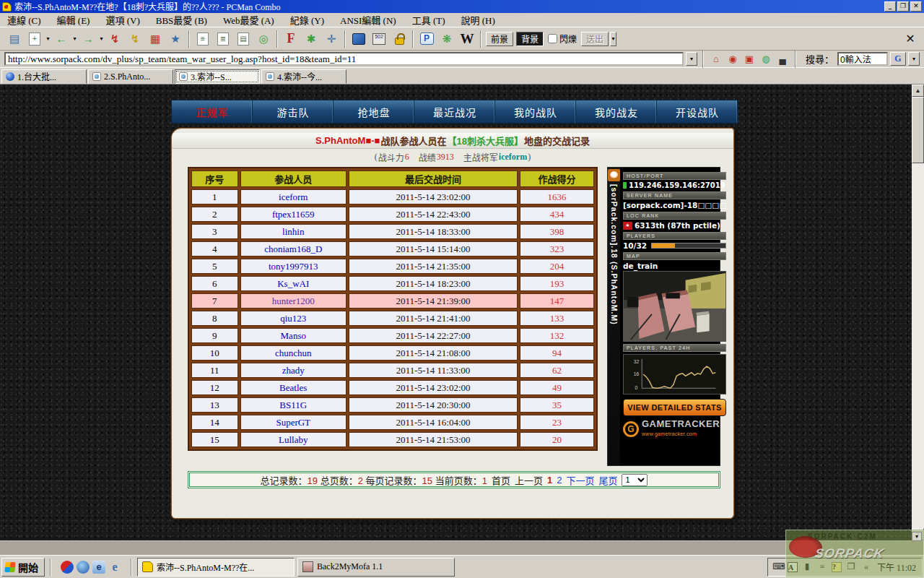 The height and width of the screenshot is (578, 924). I want to click on taskbar-task-0: 索沛--S.PhAntoM-M??在..., so click(216, 567).